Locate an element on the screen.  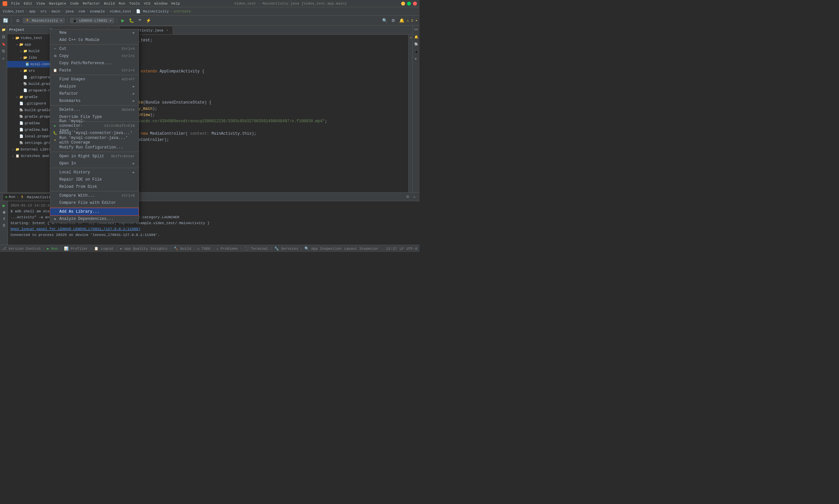
status-services: 🔧 Services is located at coordinates (286, 249).